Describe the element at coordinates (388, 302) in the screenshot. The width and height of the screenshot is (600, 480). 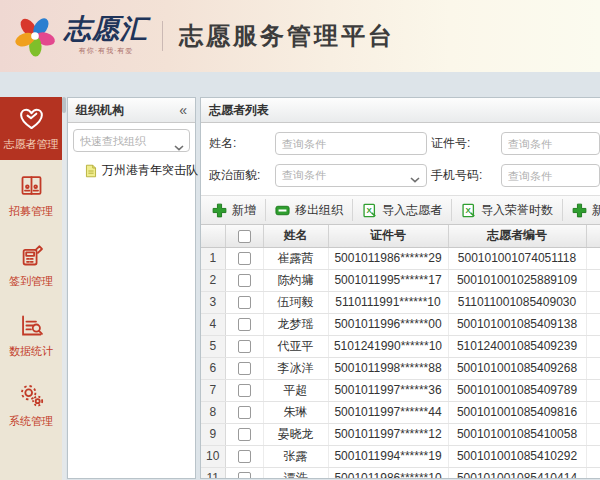
I see `cell-id-number: 5110111991******10` at that location.